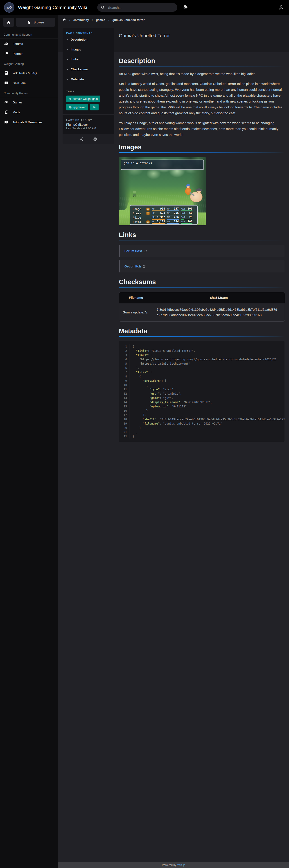  Describe the element at coordinates (94, 107) in the screenshot. I see `tags-multiple-icon` at that location.